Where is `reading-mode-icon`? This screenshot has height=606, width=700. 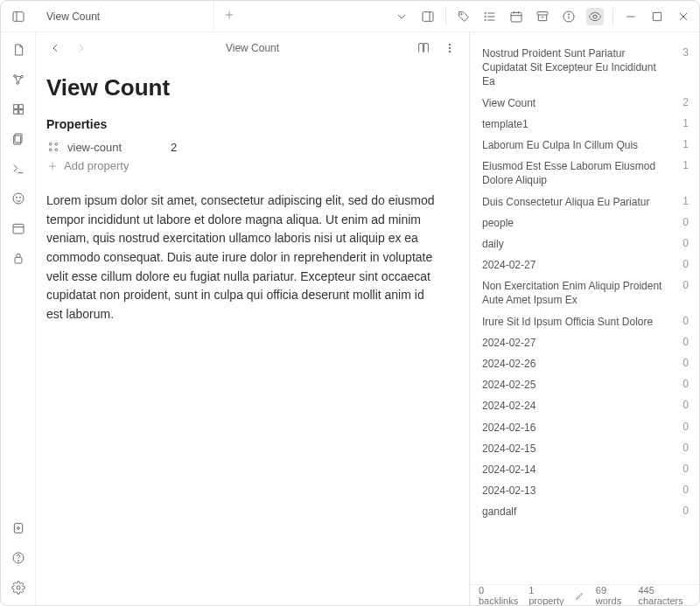
reading-mode-icon is located at coordinates (424, 48).